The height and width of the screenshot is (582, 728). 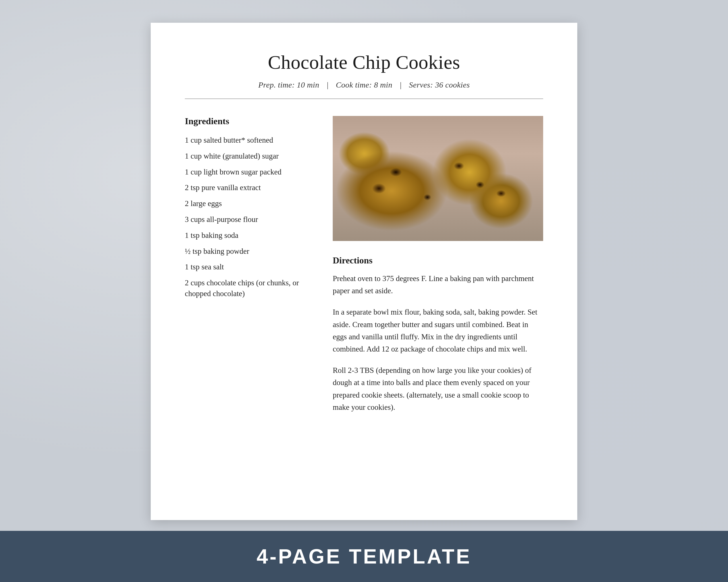 I want to click on ingredient-item-8: ½ tsp baking powder, so click(x=250, y=251).